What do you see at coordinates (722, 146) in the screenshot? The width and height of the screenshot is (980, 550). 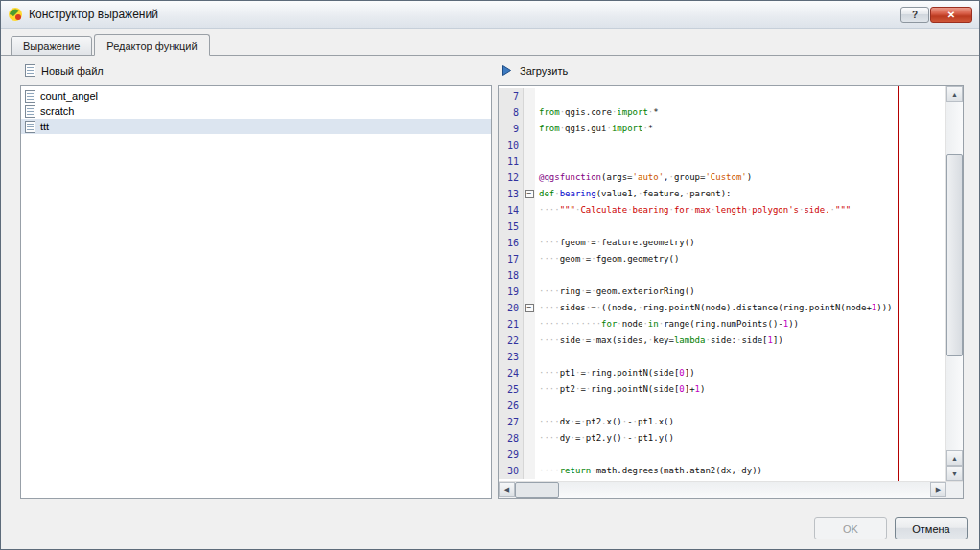 I see `code-line: 10` at bounding box center [722, 146].